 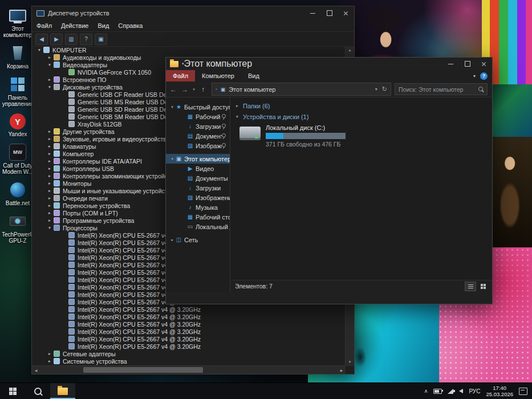 I want to click on nav-item: ▭ Локальный диск (C:), so click(x=198, y=227).